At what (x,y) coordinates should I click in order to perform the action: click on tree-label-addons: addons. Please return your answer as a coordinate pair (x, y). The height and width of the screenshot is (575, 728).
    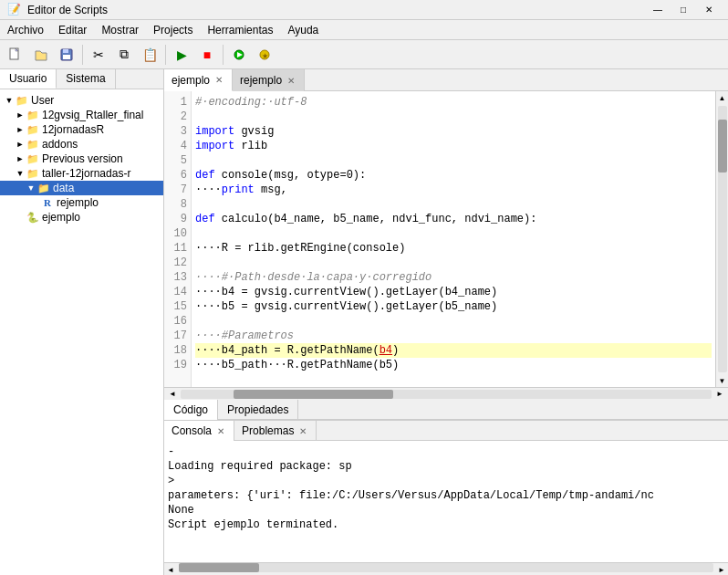
    Looking at the image, I should click on (60, 144).